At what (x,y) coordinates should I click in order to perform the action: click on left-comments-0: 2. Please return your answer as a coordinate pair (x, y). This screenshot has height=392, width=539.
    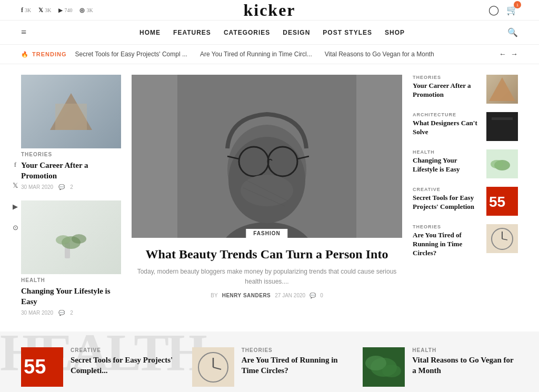
    Looking at the image, I should click on (72, 187).